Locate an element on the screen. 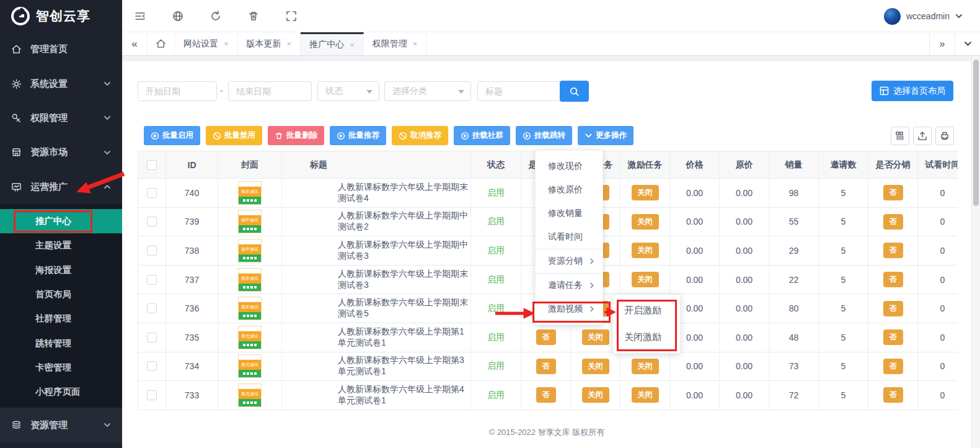 The image size is (980, 448). sidebar-item-operations-promo: 运营推广 is located at coordinates (61, 187).